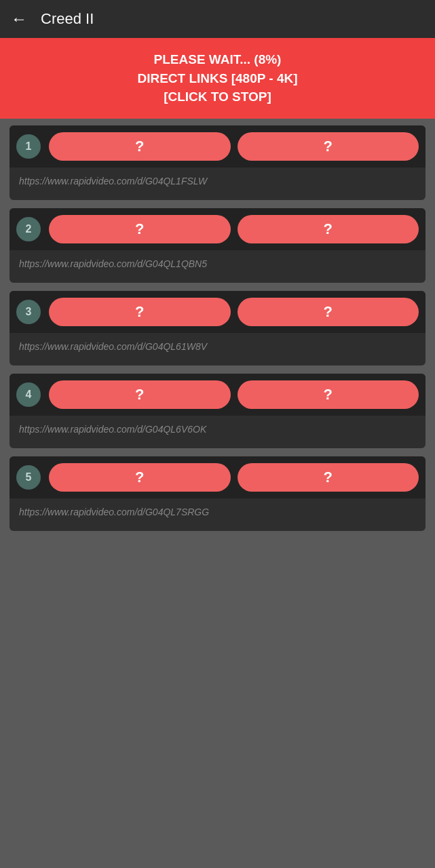 This screenshot has height=868, width=435. What do you see at coordinates (217, 229) in the screenshot?
I see `card-header: 2 ? ?` at bounding box center [217, 229].